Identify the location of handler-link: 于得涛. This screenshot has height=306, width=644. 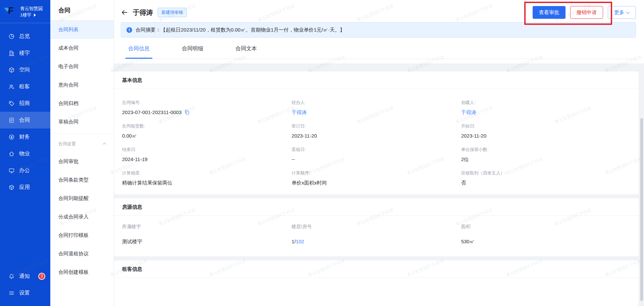
(376, 113).